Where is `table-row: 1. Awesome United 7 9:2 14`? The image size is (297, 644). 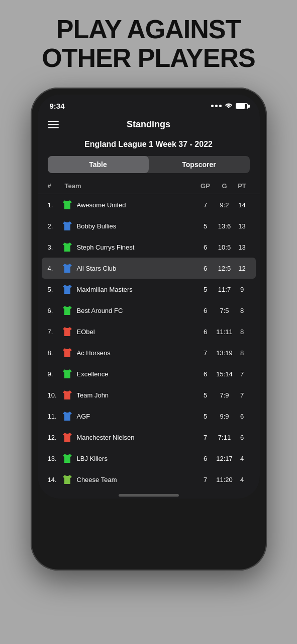
table-row: 1. Awesome United 7 9:2 14 is located at coordinates (149, 205).